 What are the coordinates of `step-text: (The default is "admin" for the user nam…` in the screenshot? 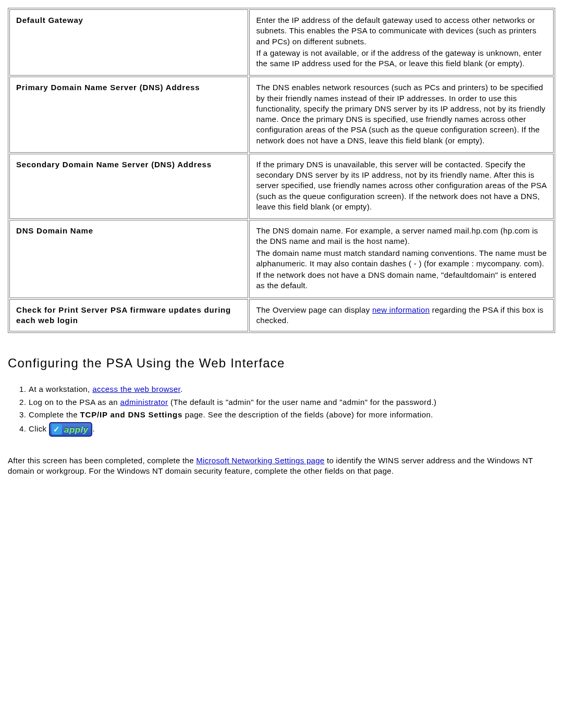 It's located at (302, 402).